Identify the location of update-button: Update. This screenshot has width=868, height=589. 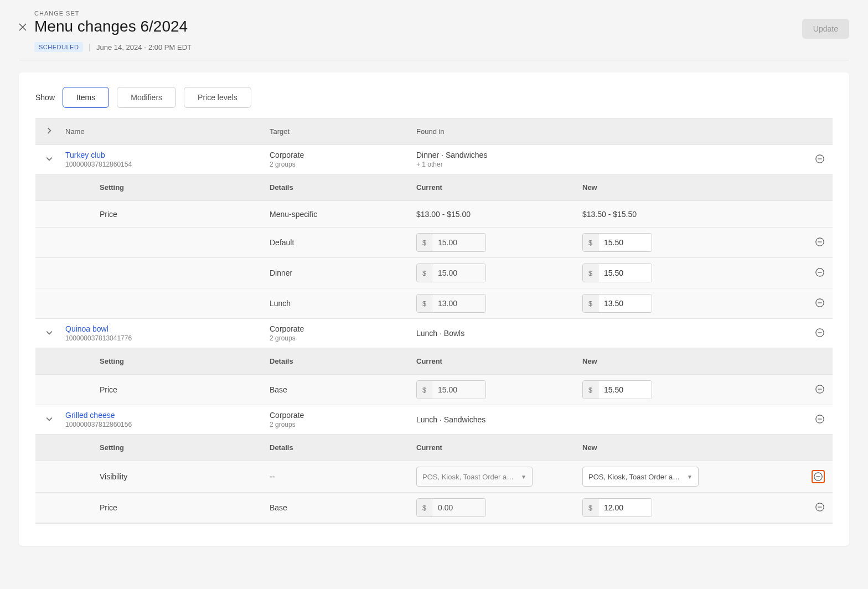
(826, 29).